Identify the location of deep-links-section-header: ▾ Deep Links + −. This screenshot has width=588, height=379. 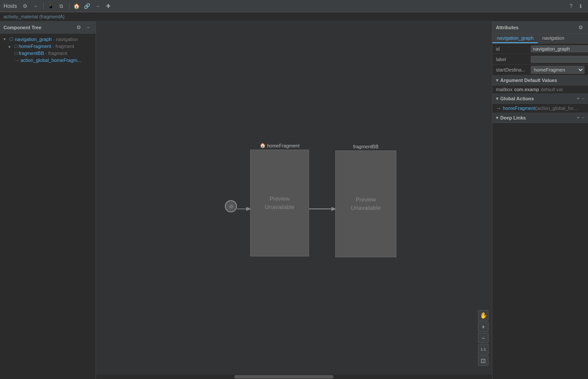
(540, 118).